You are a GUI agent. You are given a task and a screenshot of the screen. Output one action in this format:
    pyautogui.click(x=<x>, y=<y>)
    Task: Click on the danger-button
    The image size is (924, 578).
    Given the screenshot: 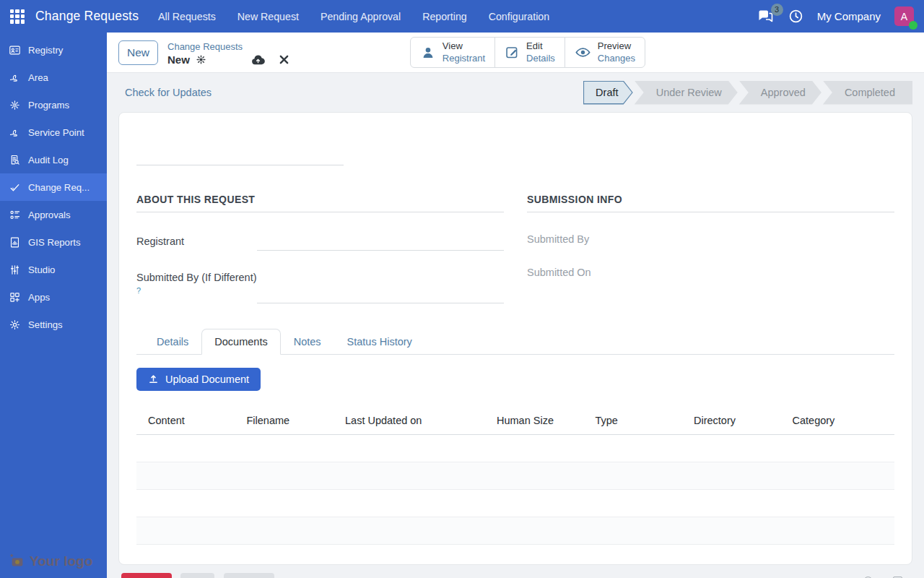 What is the action you would take?
    pyautogui.click(x=147, y=575)
    